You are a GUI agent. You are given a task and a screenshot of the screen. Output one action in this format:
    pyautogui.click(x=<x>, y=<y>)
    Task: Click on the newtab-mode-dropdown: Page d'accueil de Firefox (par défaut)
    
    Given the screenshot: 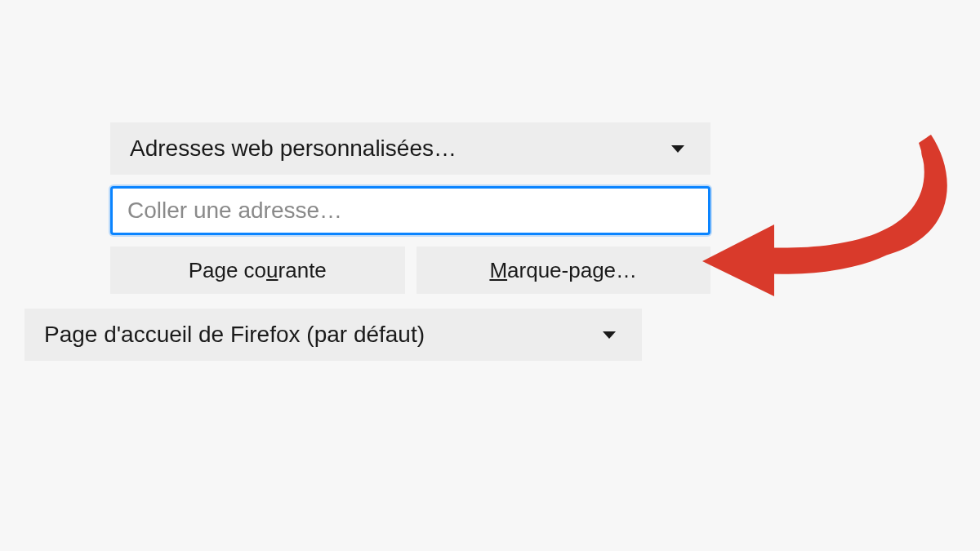 What is the action you would take?
    pyautogui.click(x=333, y=335)
    